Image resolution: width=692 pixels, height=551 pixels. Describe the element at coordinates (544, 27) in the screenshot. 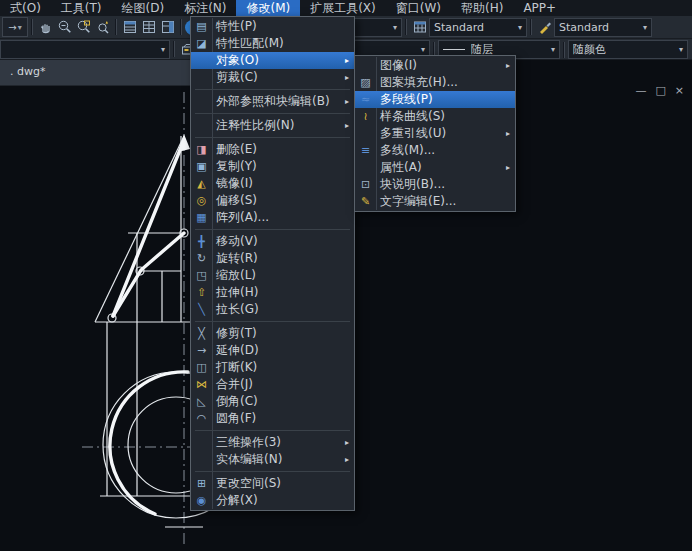

I see `dim-style-manager-button` at that location.